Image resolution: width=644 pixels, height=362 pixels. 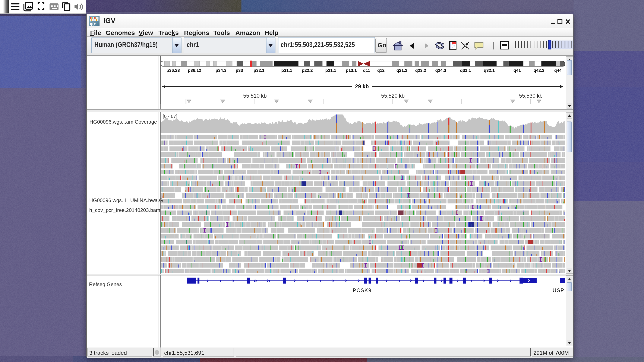 I want to click on svg-text: USP24, so click(x=558, y=290).